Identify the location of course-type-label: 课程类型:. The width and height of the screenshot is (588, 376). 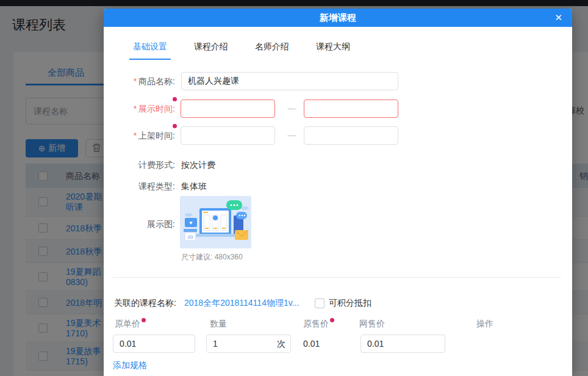
(139, 186).